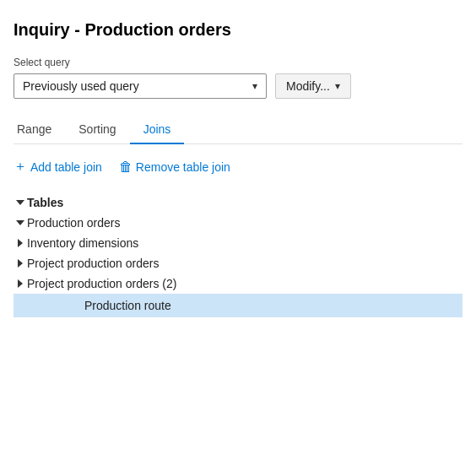 This screenshot has width=476, height=476. Describe the element at coordinates (93, 263) in the screenshot. I see `tree-label-project-production-orders: Project production orders` at that location.